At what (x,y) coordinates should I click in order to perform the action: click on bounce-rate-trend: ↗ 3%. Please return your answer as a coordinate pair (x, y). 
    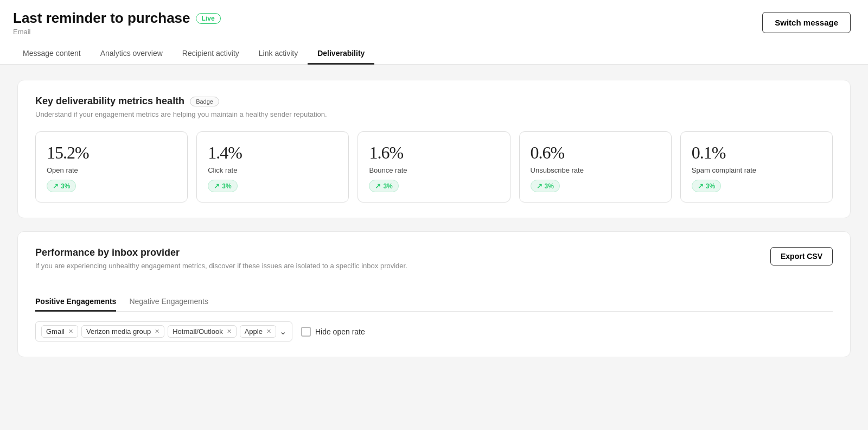
    Looking at the image, I should click on (384, 186).